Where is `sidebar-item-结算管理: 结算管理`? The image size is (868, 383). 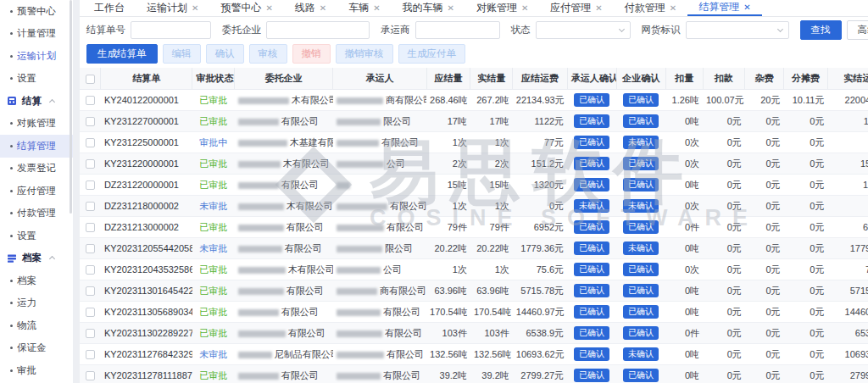
sidebar-item-结算管理: 结算管理 is located at coordinates (36, 146).